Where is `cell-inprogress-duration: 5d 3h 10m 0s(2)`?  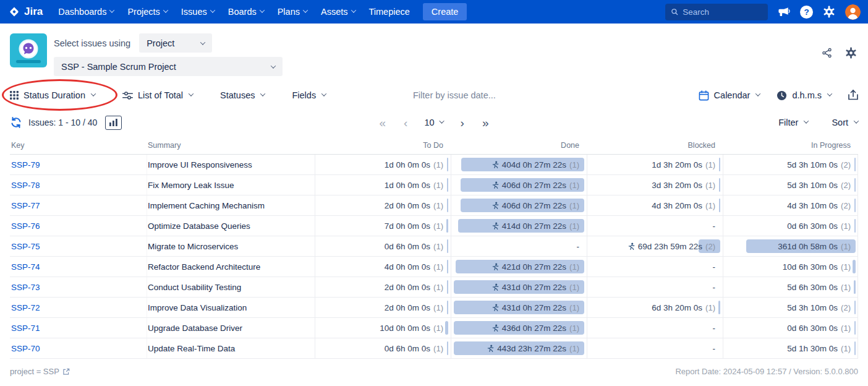 cell-inprogress-duration: 5d 3h 10m 0s(2) is located at coordinates (790, 307).